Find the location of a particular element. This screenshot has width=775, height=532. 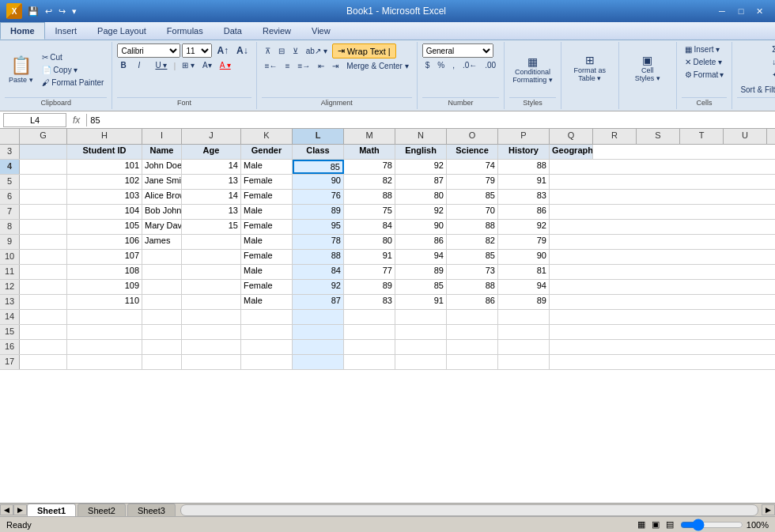

cell-O7: 70 is located at coordinates (473, 212).